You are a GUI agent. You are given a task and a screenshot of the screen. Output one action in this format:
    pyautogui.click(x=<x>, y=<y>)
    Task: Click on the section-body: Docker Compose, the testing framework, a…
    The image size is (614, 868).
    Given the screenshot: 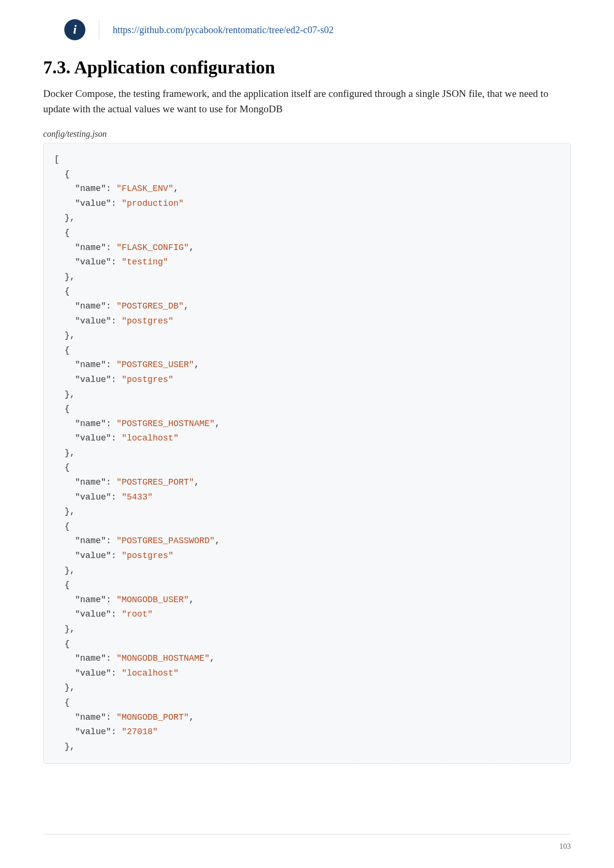 What is the action you would take?
    pyautogui.click(x=307, y=102)
    